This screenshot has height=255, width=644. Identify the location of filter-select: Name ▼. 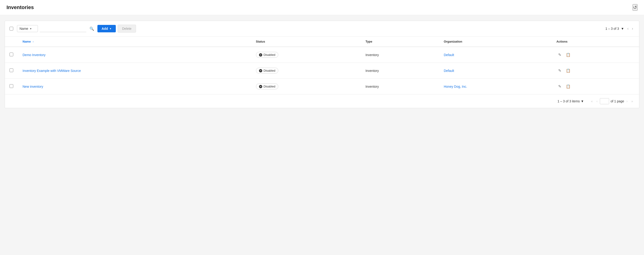
(28, 29).